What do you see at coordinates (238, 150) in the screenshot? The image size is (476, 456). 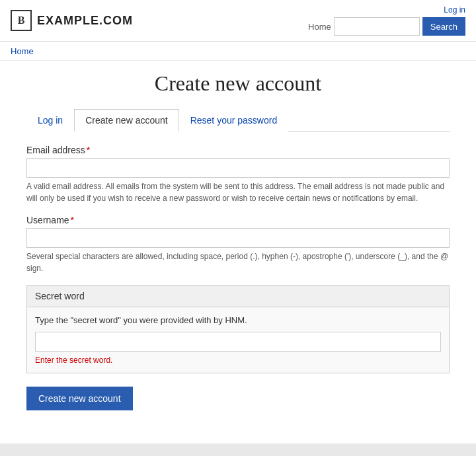 I see `email-label: Email address*` at bounding box center [238, 150].